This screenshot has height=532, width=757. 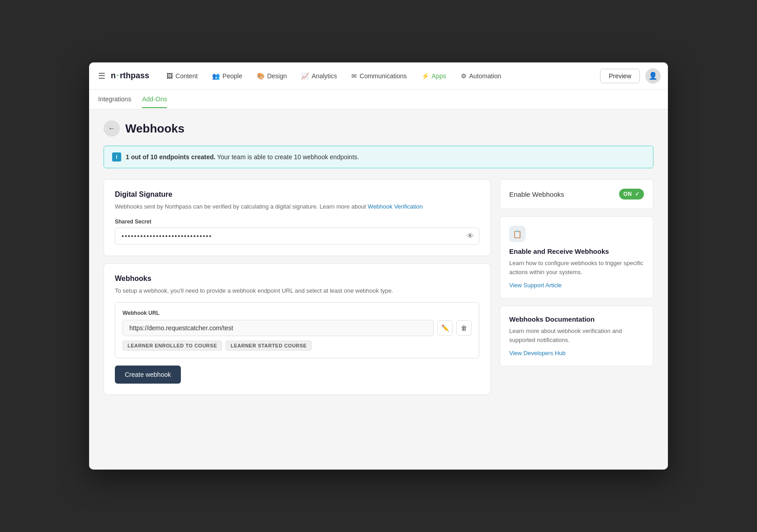 I want to click on info-banner: i 1 out of 10 endpoints created. Your te…, so click(x=378, y=157).